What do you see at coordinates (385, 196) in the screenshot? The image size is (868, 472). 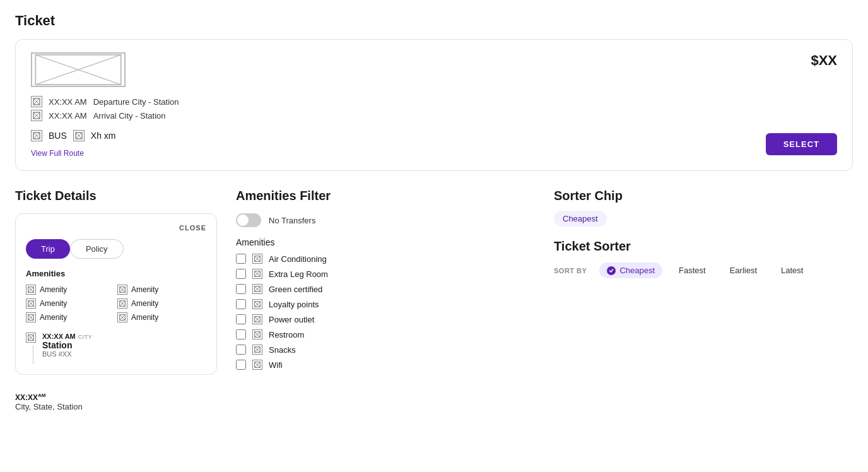 I see `amenities-filter-title: Amenities Filter` at bounding box center [385, 196].